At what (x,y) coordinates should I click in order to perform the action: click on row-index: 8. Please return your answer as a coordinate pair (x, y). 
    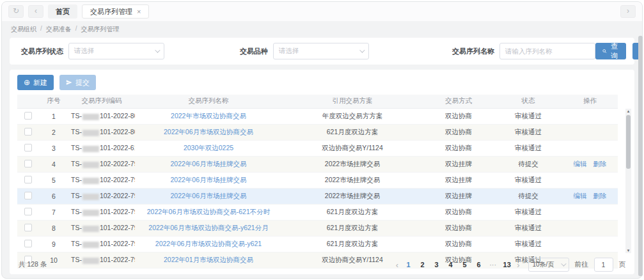
    Looking at the image, I should click on (54, 228).